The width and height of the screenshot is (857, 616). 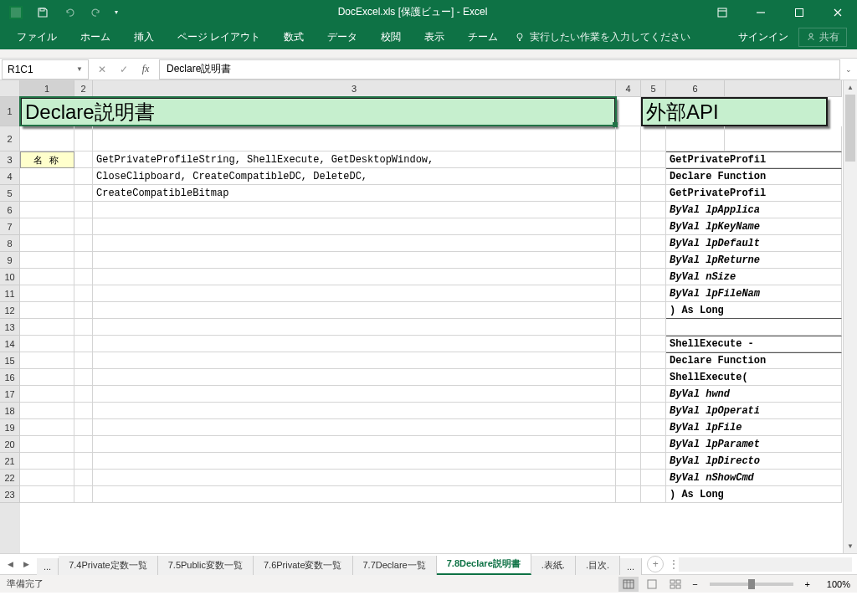 What do you see at coordinates (752, 584) in the screenshot?
I see `zoom-thumb` at bounding box center [752, 584].